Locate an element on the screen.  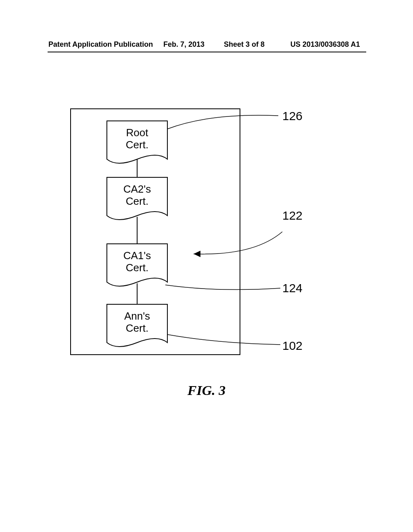
ref-126: 126 is located at coordinates (292, 116).